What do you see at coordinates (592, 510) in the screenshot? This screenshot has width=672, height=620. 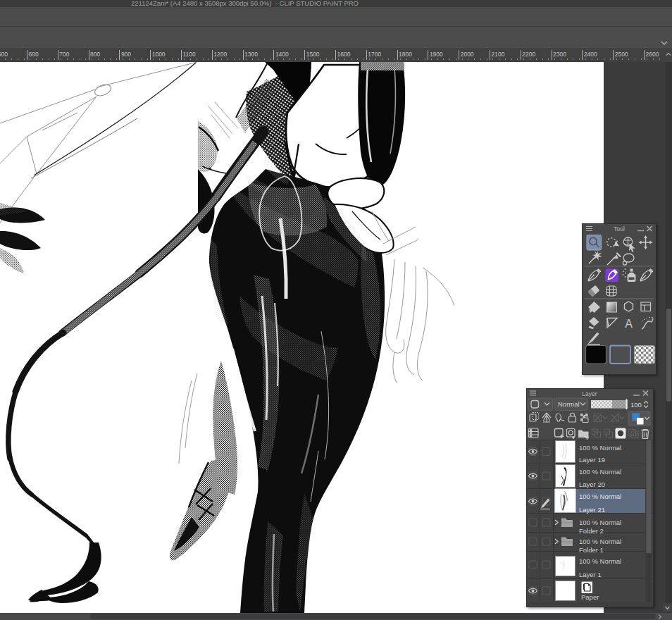 I see `svg-text: Layer 21` at bounding box center [592, 510].